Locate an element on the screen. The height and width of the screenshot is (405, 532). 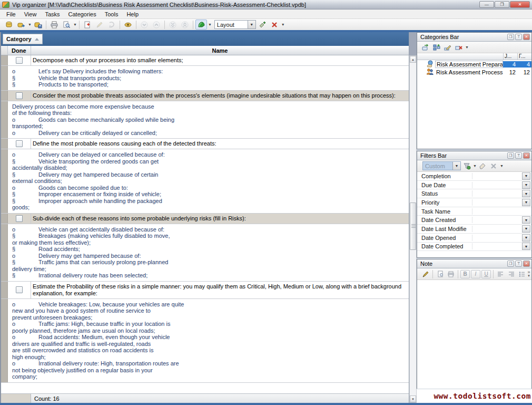
move-top-icon is located at coordinates (185, 24).